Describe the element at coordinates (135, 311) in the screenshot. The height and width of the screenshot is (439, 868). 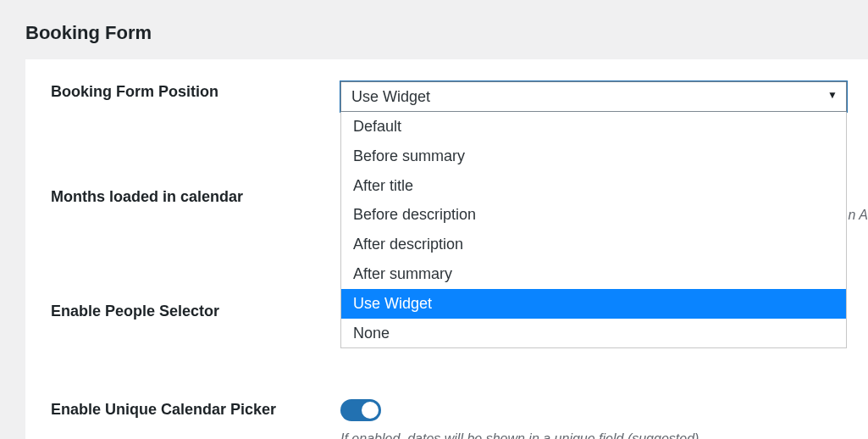
I see `label-people-selector: Enable People Selector` at that location.